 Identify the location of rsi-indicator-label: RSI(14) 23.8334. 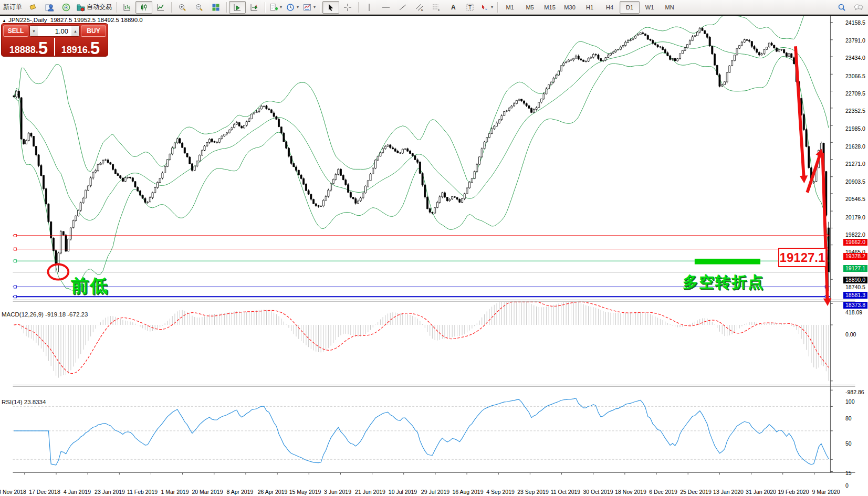
(24, 402).